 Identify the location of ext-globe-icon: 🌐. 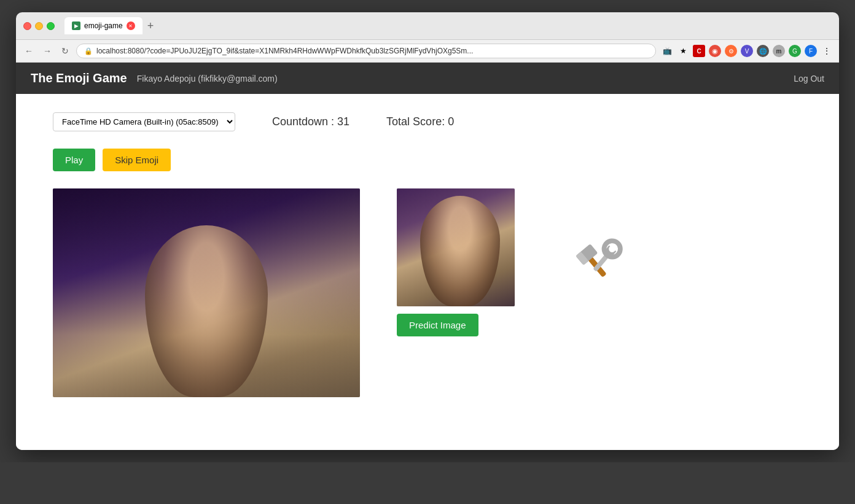
(763, 51).